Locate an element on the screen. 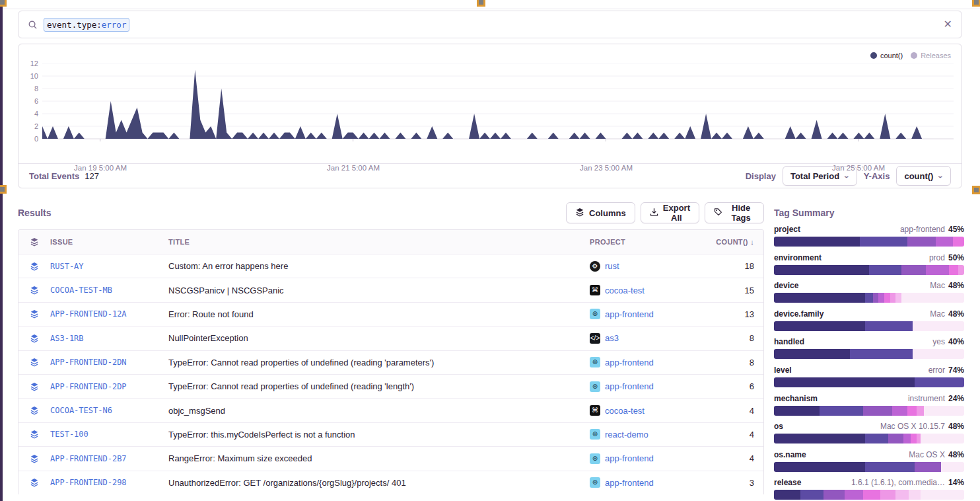  issue-link: APP-FRONTEND-2B7 is located at coordinates (110, 459).